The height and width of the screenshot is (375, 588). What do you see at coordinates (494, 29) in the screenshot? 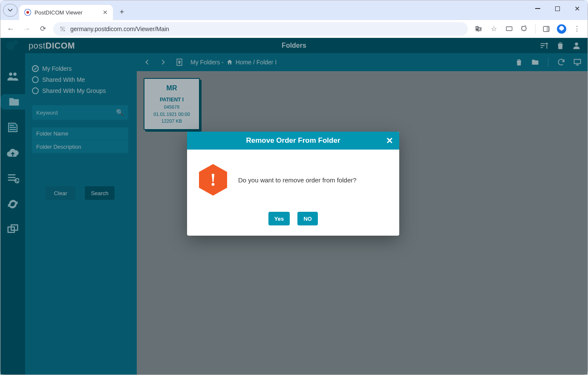
I see `bookmark-icon: ☆` at bounding box center [494, 29].